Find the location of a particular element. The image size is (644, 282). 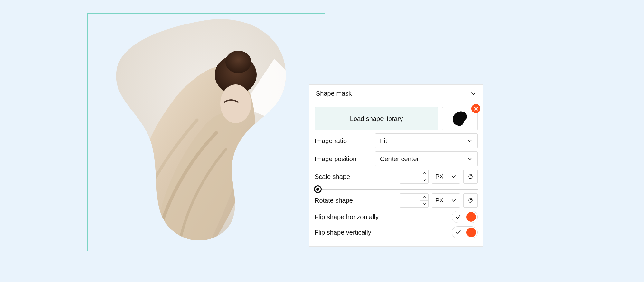

load-shape-library-button: Load shape library is located at coordinates (376, 119).